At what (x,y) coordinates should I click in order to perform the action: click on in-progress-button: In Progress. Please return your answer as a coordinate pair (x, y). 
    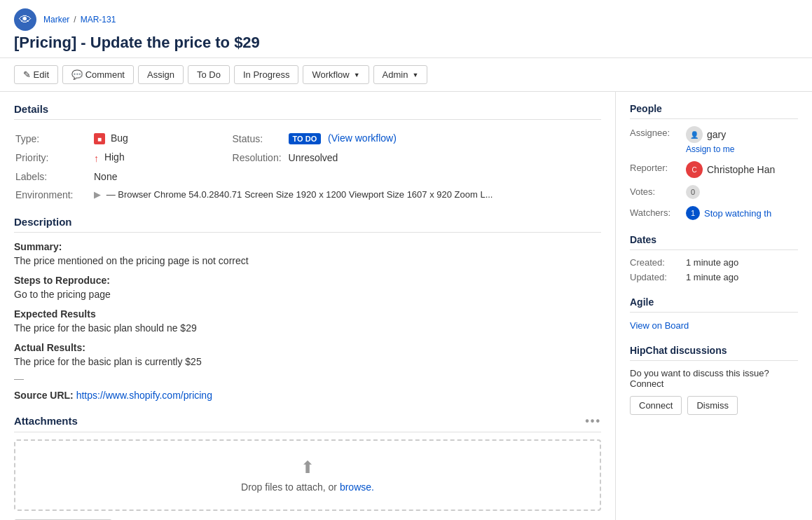
    Looking at the image, I should click on (266, 74).